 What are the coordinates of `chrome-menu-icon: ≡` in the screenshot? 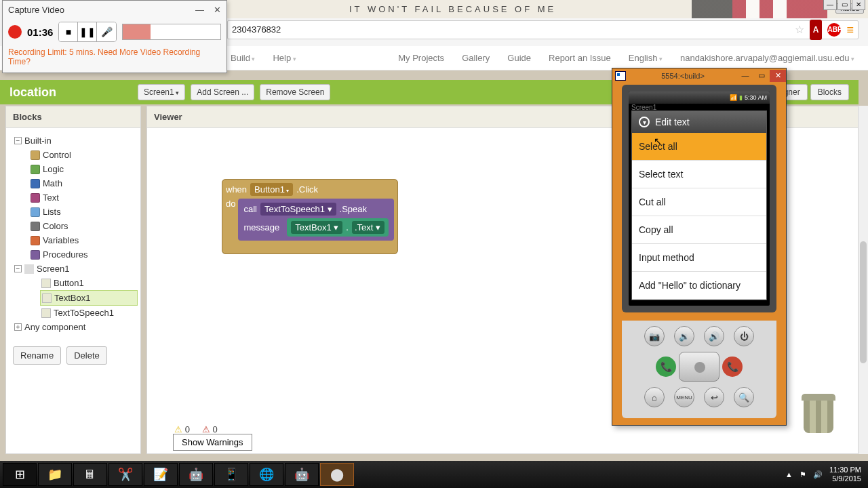 It's located at (850, 30).